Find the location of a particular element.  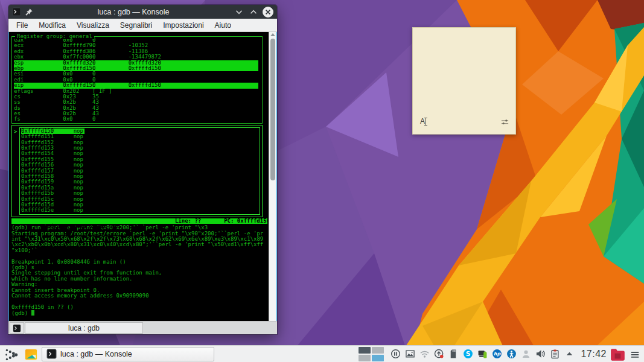

system-tray: Shp is located at coordinates (482, 354).